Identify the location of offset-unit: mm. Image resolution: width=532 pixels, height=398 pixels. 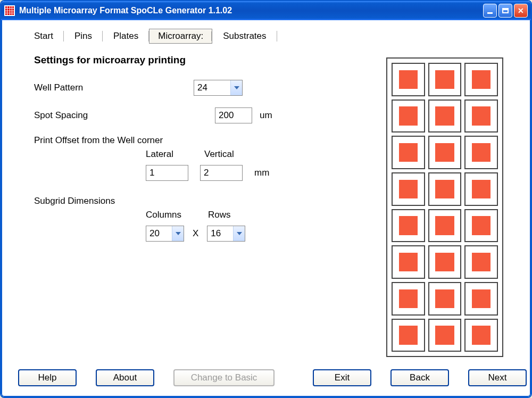
(262, 173).